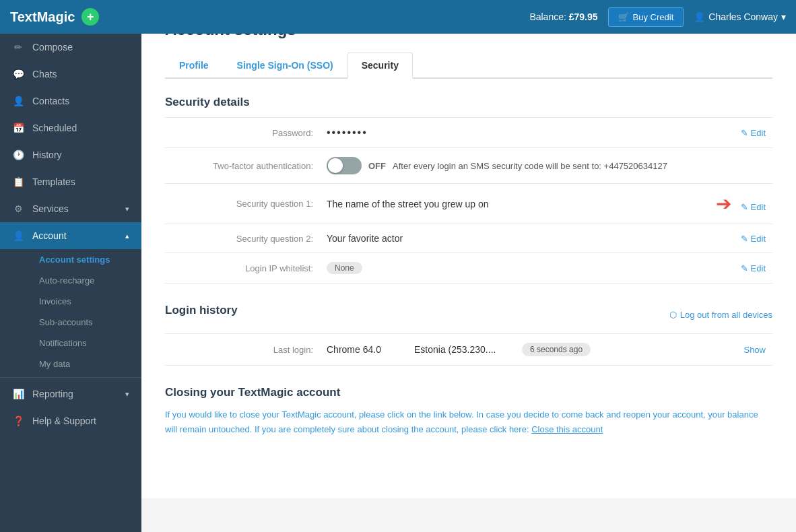  What do you see at coordinates (71, 394) in the screenshot?
I see `sidebar-item-reporting: 📊 Reporting ▾` at bounding box center [71, 394].